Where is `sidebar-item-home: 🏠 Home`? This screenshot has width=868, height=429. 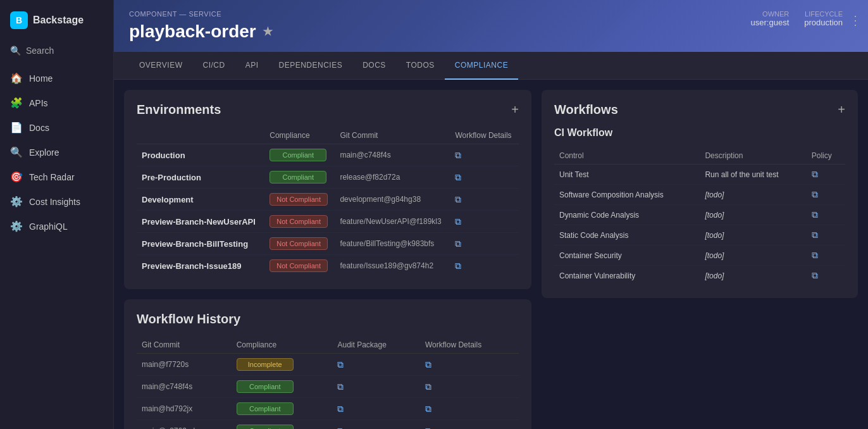 sidebar-item-home: 🏠 Home is located at coordinates (57, 78).